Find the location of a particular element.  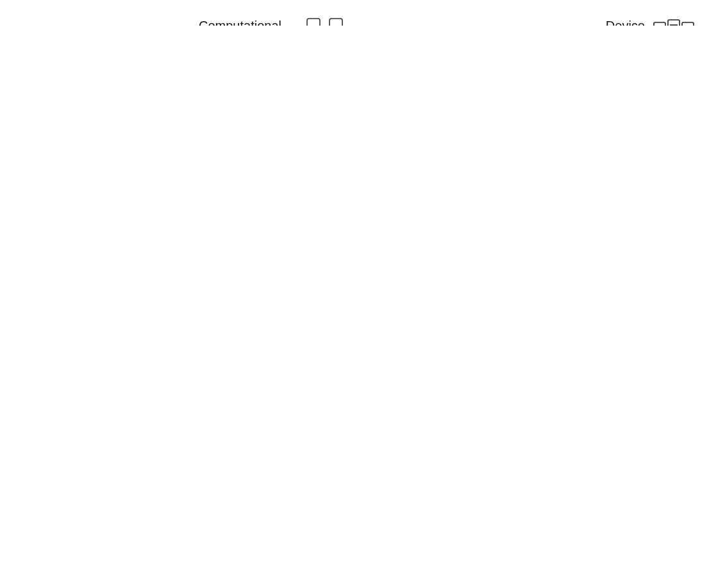

computational-graph-label: Computational Graph is located at coordinates (240, 22).